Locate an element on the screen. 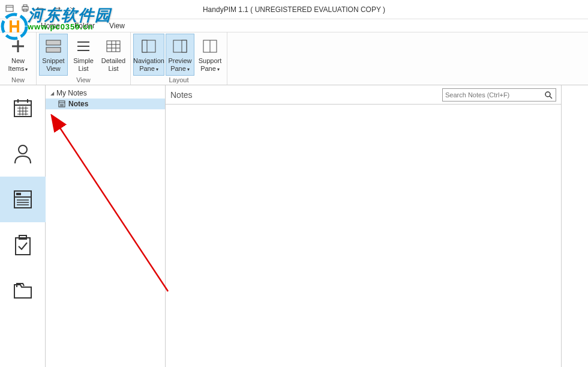 Image resolution: width=588 pixels, height=367 pixels. preview-pane-button: PreviewPane▾ is located at coordinates (180, 55).